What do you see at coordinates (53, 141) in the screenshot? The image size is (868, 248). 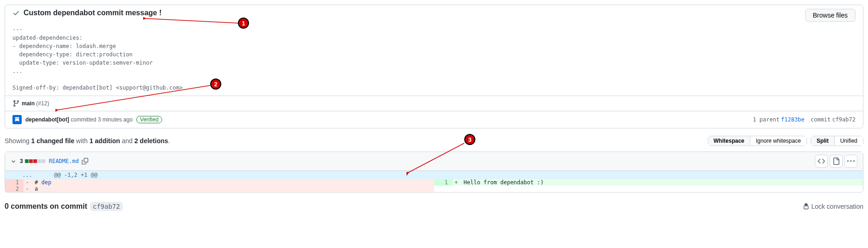 I see `changed-files-count: 1 changed file` at bounding box center [53, 141].